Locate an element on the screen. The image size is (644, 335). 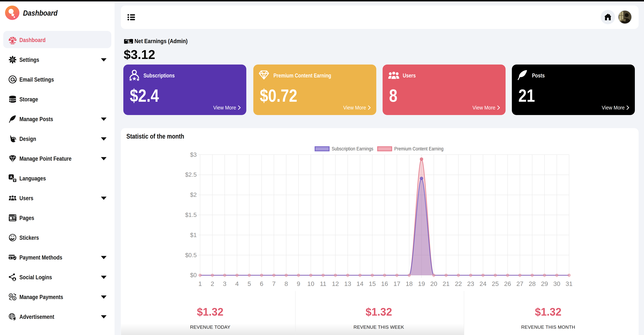
svg-text: 22 is located at coordinates (458, 284).